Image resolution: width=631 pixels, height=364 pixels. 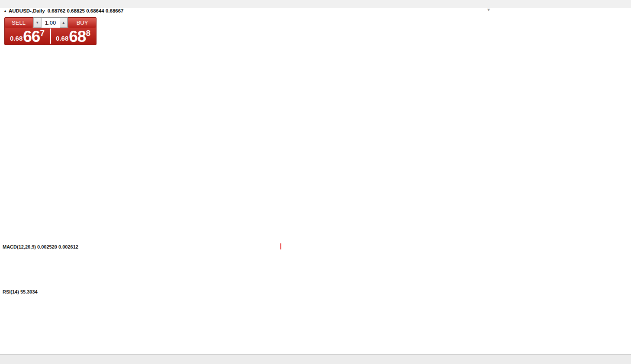 What do you see at coordinates (64, 22) in the screenshot?
I see `volume-increase-button: ▲` at bounding box center [64, 22].